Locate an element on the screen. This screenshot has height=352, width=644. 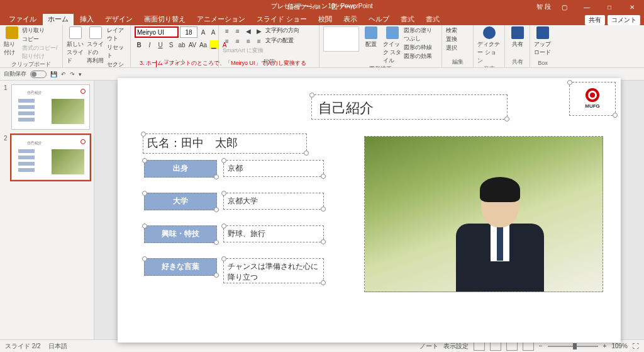
user-name: 智 段 is located at coordinates (543, 7).